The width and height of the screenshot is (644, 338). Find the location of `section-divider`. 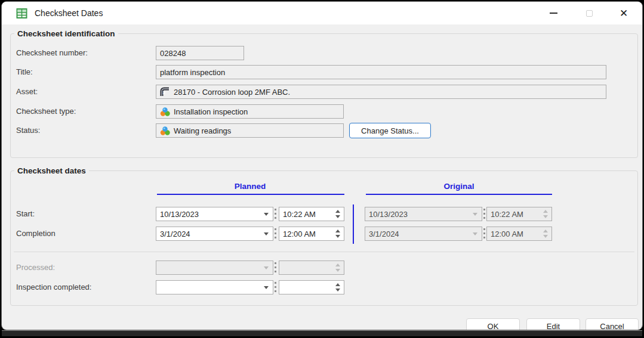

section-divider is located at coordinates (324, 252).